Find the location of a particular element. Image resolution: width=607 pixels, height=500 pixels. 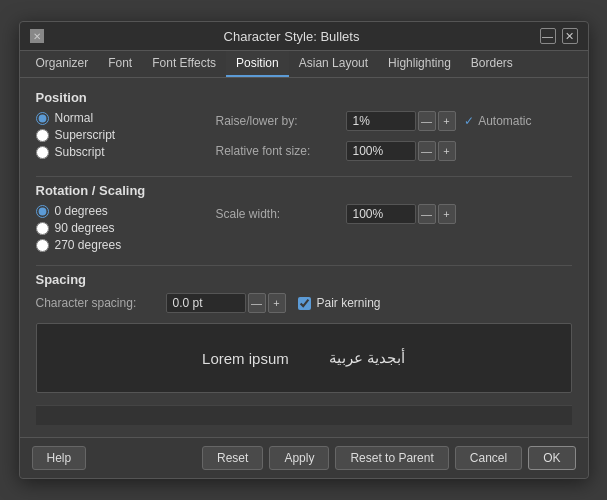

spacing-section: Spacing Character spacing: — + Pair kern… is located at coordinates (304, 292).